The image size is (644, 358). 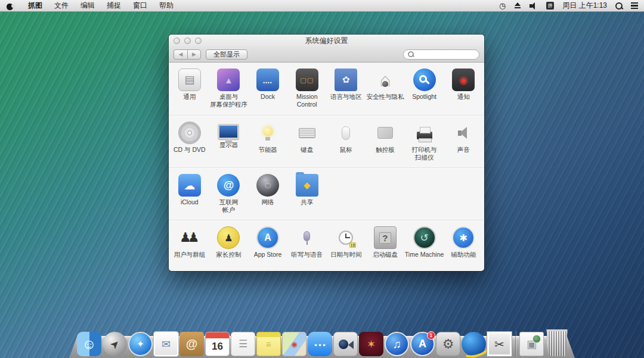 I want to click on show-all-button: 全部显示, so click(x=227, y=55).